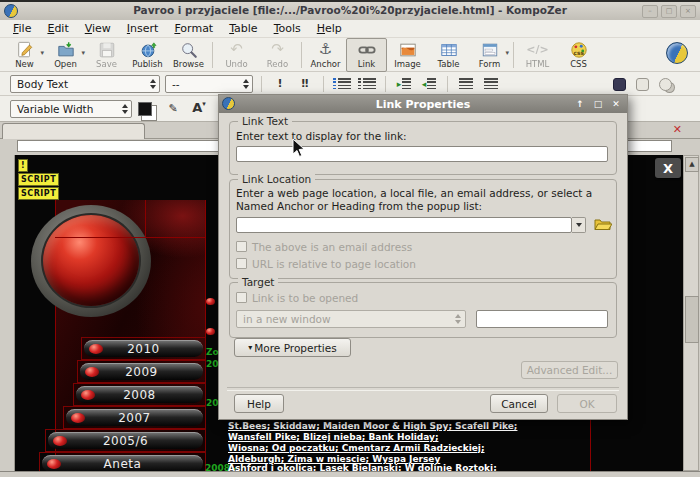  I want to click on dialog-maximize-icon: □, so click(598, 104).